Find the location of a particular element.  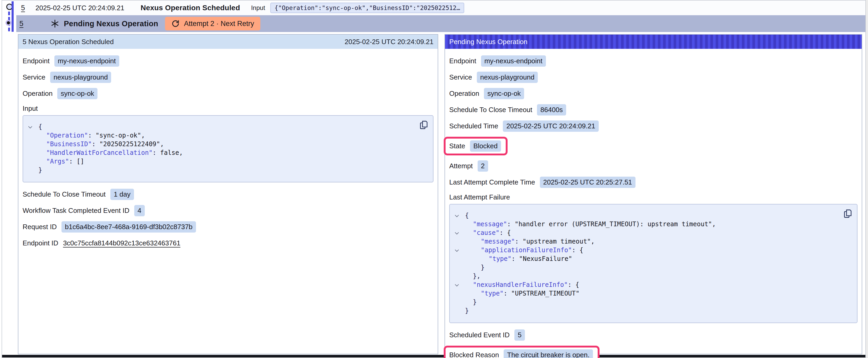

field-label: Operation is located at coordinates (38, 94).